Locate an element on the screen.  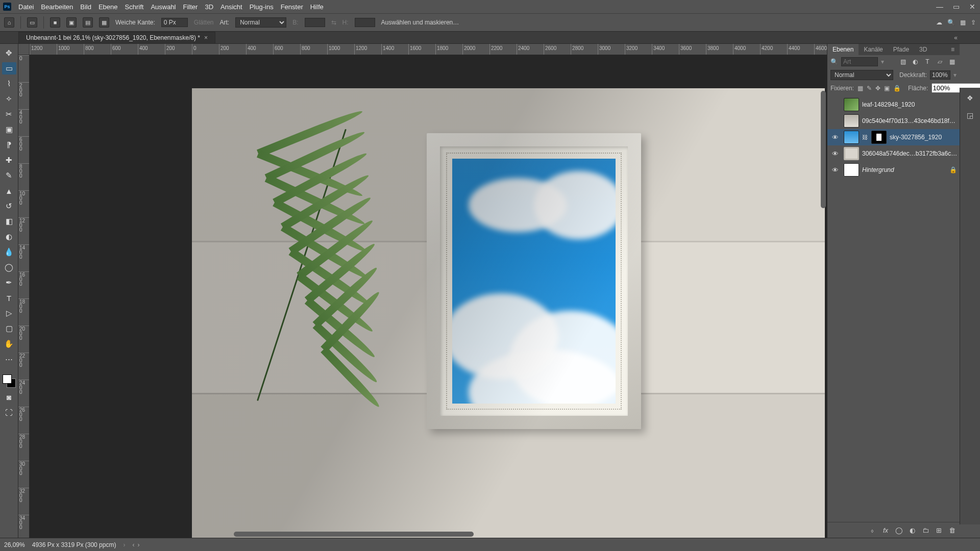
history-brush-tool: ↺ is located at coordinates (9, 206).